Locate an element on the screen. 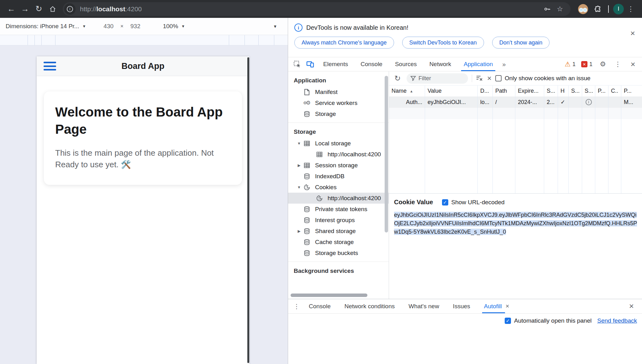 The width and height of the screenshot is (642, 364). reload-icon: ↻ is located at coordinates (39, 9).